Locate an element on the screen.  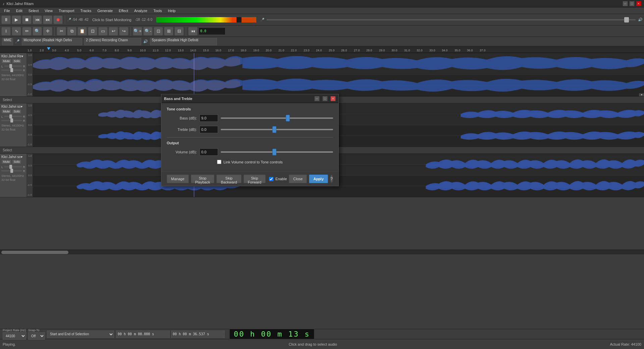
minimize-button: ─ is located at coordinates (625, 4).